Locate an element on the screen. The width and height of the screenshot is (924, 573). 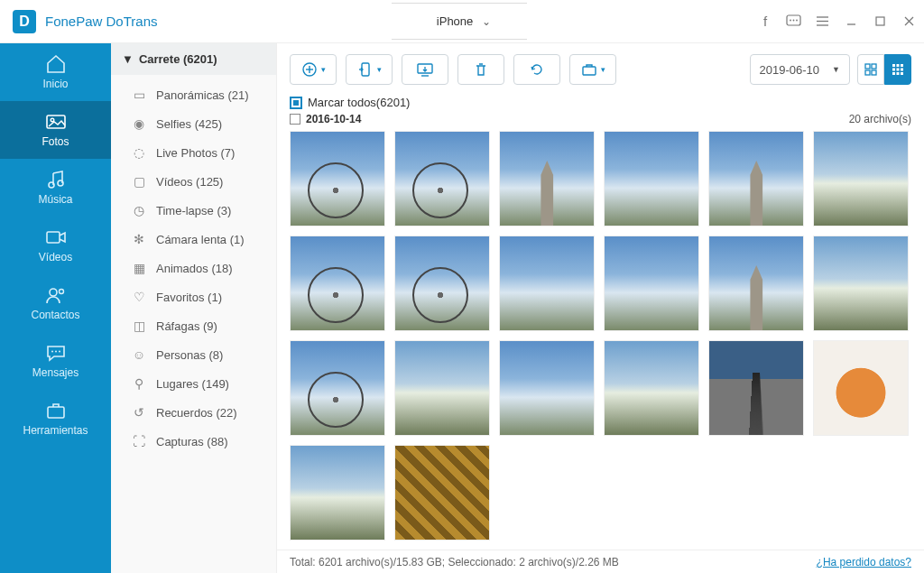
menu-icon is located at coordinates (823, 22).